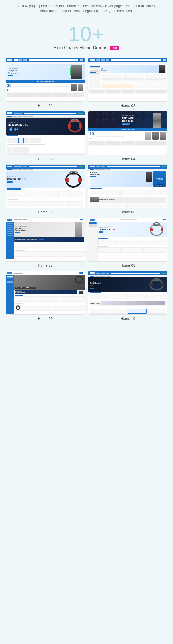  Describe the element at coordinates (45, 212) in the screenshot. I see `demo-label-home05: Home 05` at that location.